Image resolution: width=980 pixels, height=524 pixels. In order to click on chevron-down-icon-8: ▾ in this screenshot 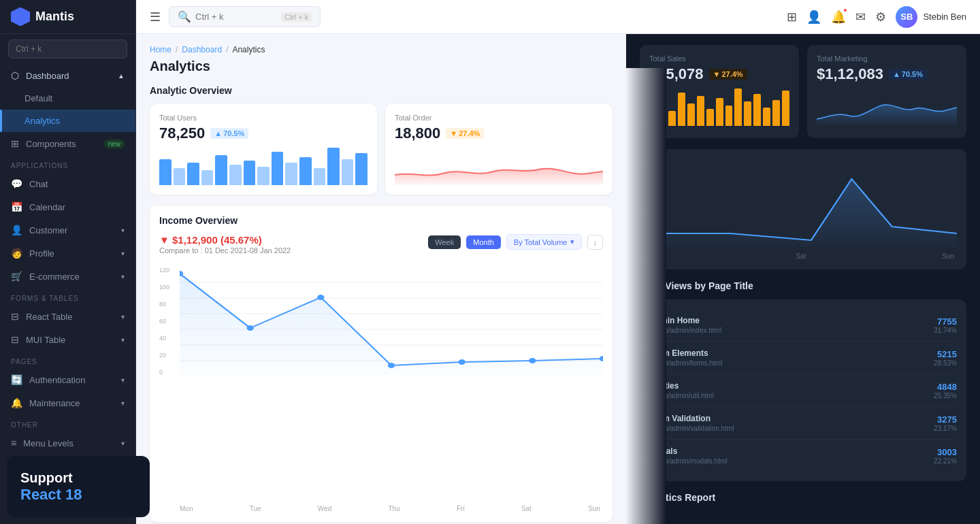, I will do `click(122, 444)`.